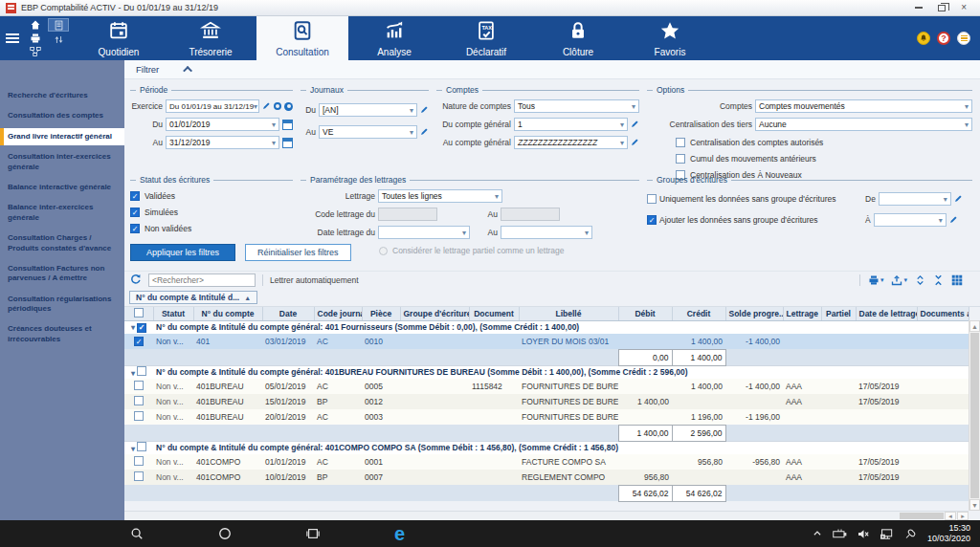  Describe the element at coordinates (963, 516) in the screenshot. I see `hscroll-right-icon: ▸` at that location.